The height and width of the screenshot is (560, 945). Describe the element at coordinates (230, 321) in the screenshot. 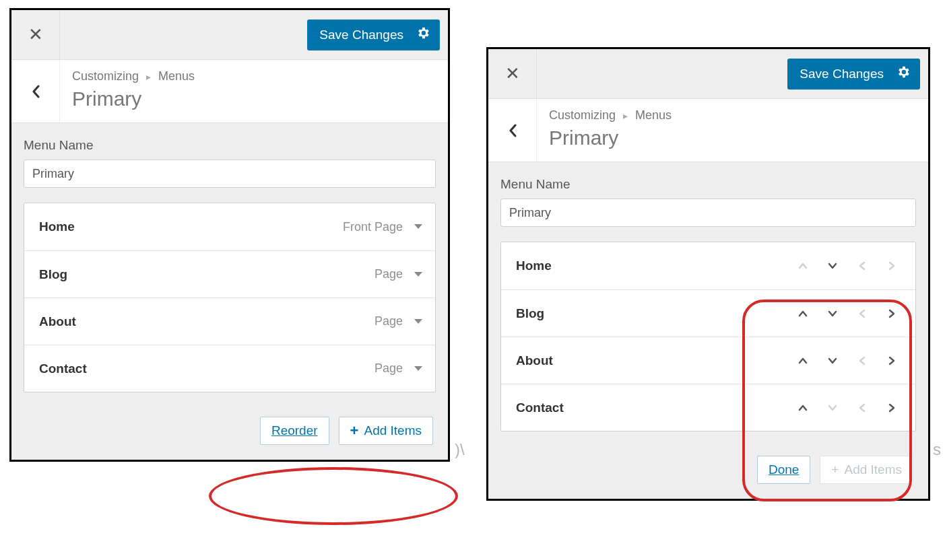

I see `menu-item: AboutPage` at that location.